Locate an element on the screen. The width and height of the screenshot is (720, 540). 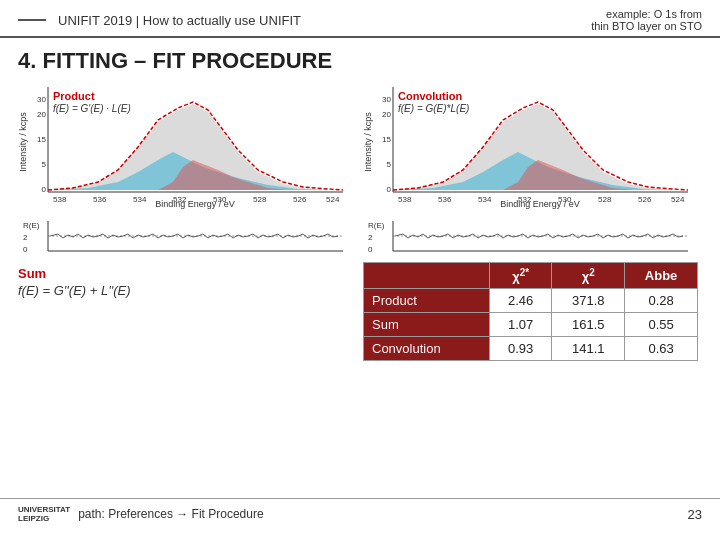
logo-line2: LEIPZIG is located at coordinates (44, 519).